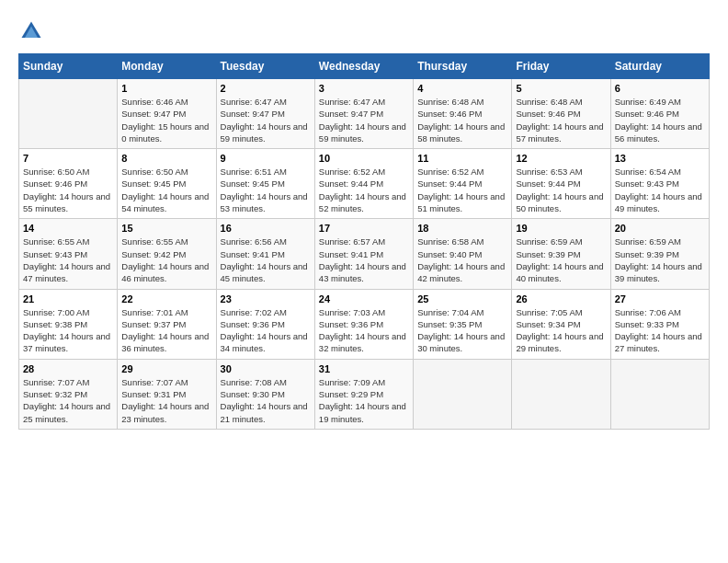  Describe the element at coordinates (561, 259) in the screenshot. I see `day-info: Sunrise: 6:59 AM Sunset: 9:39 PM Dayligh…` at that location.